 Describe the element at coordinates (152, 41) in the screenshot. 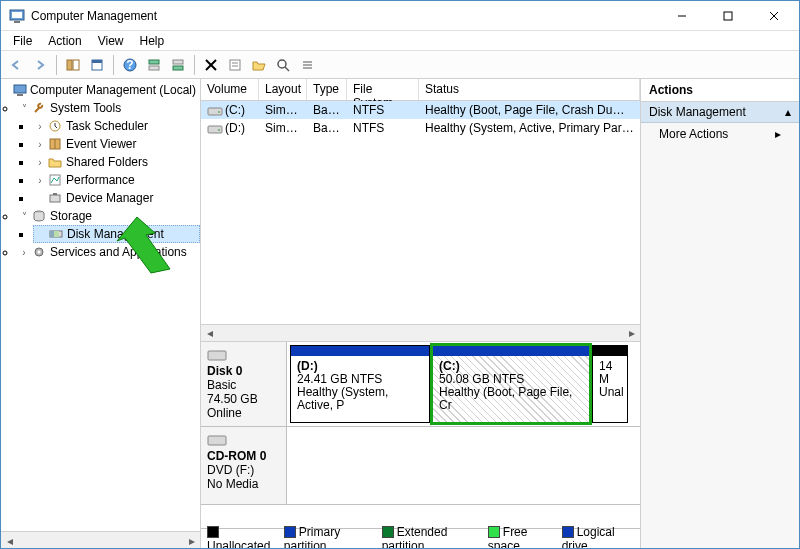

I see `menu-help: Help` at that location.